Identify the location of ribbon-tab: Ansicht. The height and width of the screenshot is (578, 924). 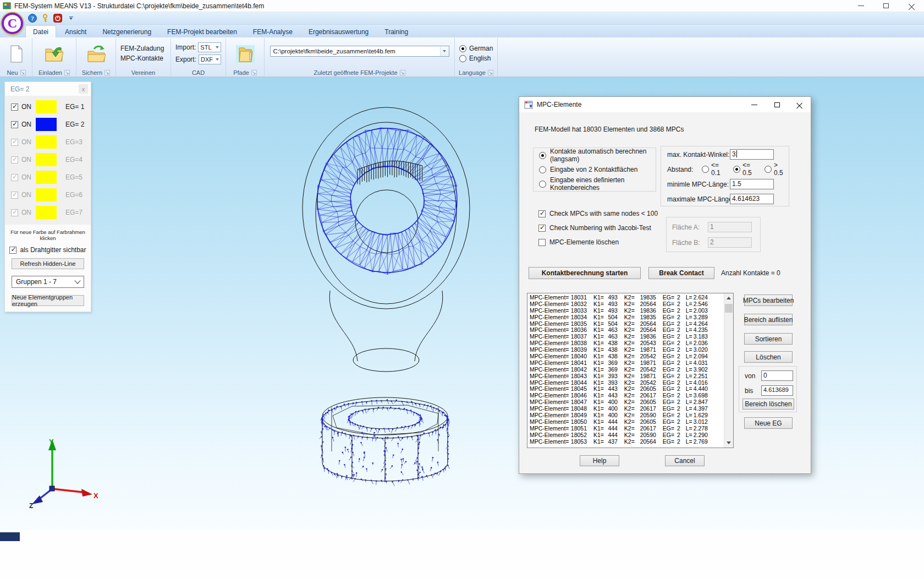
(76, 32).